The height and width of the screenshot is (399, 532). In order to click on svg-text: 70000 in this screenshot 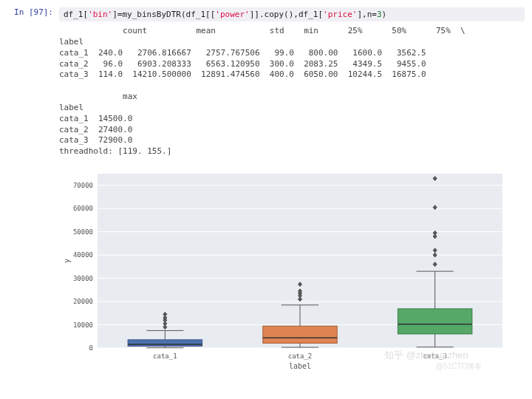, I will do `click(83, 185)`.